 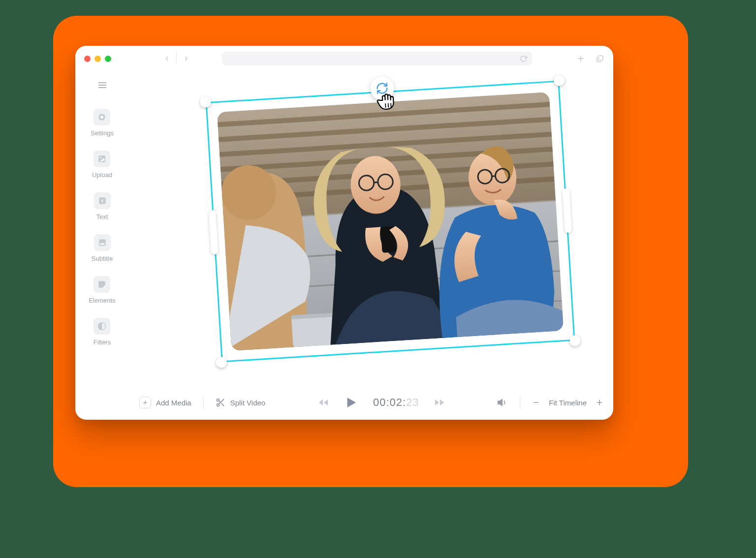 What do you see at coordinates (88, 59) in the screenshot?
I see `close-window-button` at bounding box center [88, 59].